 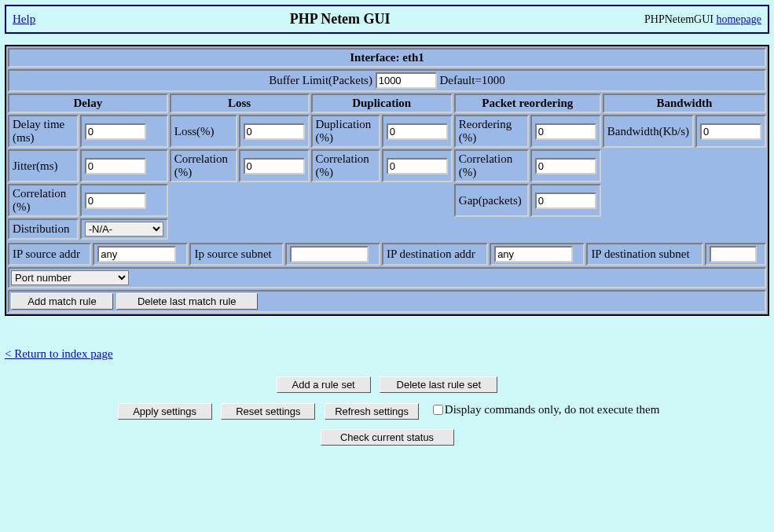 I want to click on check-status-button, so click(x=387, y=437).